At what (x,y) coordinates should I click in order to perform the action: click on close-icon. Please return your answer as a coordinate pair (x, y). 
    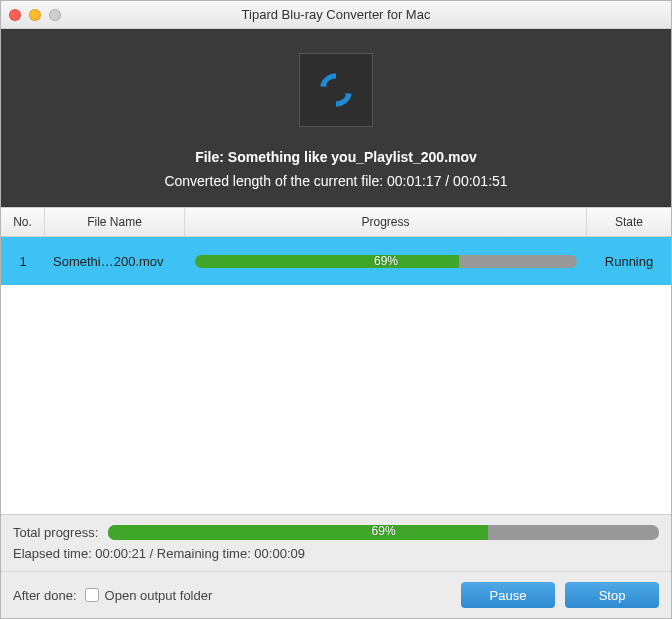
    Looking at the image, I should click on (15, 15).